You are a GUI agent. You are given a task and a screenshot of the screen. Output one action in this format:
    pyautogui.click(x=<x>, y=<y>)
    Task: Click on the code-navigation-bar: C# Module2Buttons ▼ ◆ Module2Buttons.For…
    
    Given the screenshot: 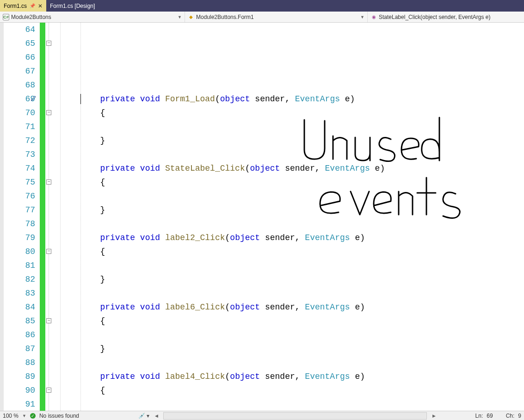 What is the action you would take?
    pyautogui.click(x=262, y=17)
    